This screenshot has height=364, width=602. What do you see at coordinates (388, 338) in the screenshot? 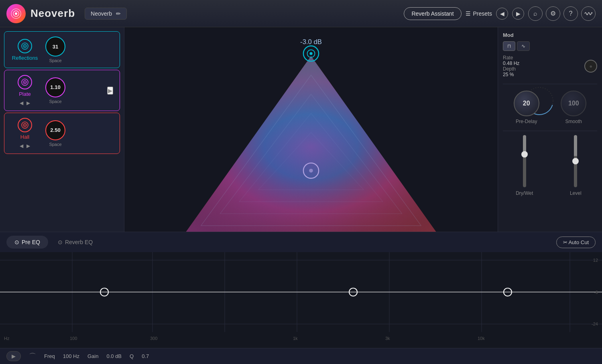
I see `svg-text: 3k` at bounding box center [388, 338].